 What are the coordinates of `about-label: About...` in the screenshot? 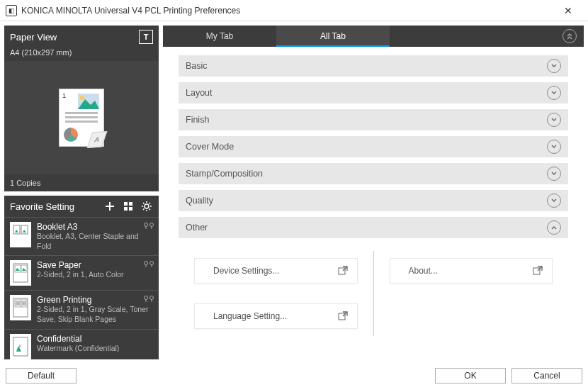 It's located at (466, 271).